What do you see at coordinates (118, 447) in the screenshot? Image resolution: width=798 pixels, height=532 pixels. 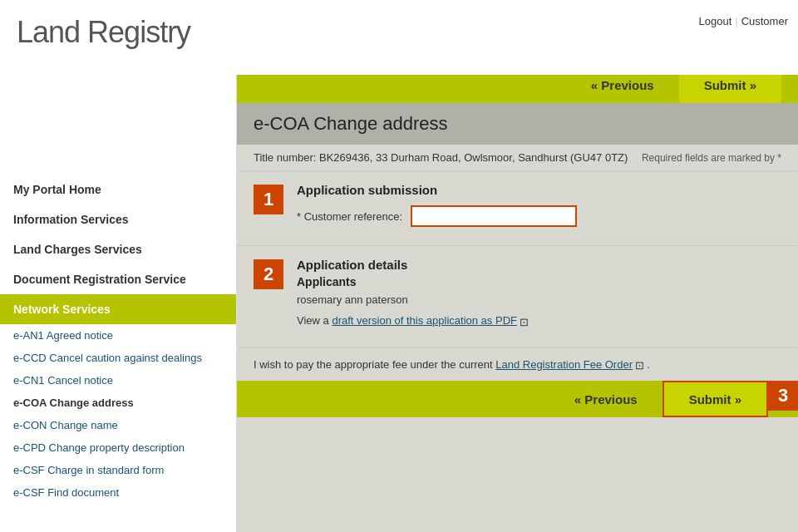 I see `sidebar-sub-e-cpd: e-CPD Change property description` at bounding box center [118, 447].